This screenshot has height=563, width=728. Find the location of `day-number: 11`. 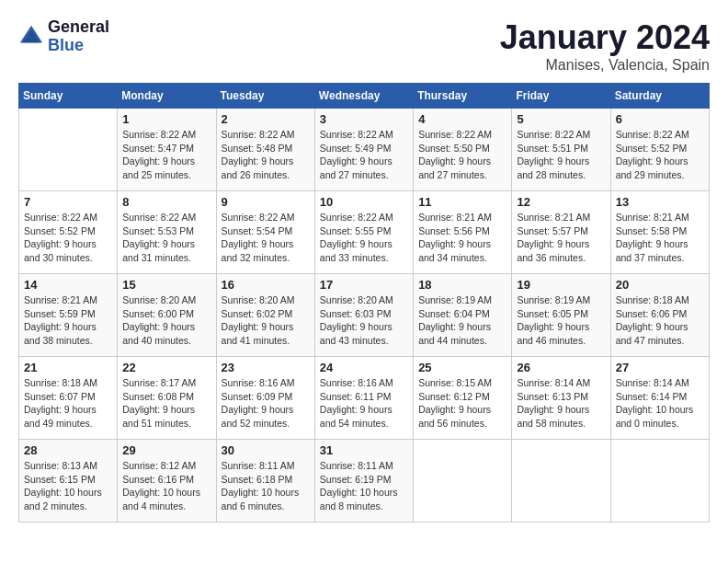

day-number: 11 is located at coordinates (462, 202).